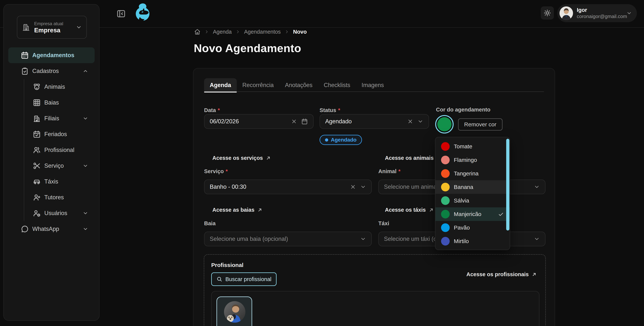  Describe the element at coordinates (37, 134) in the screenshot. I see `calendar-check-icon` at that location.